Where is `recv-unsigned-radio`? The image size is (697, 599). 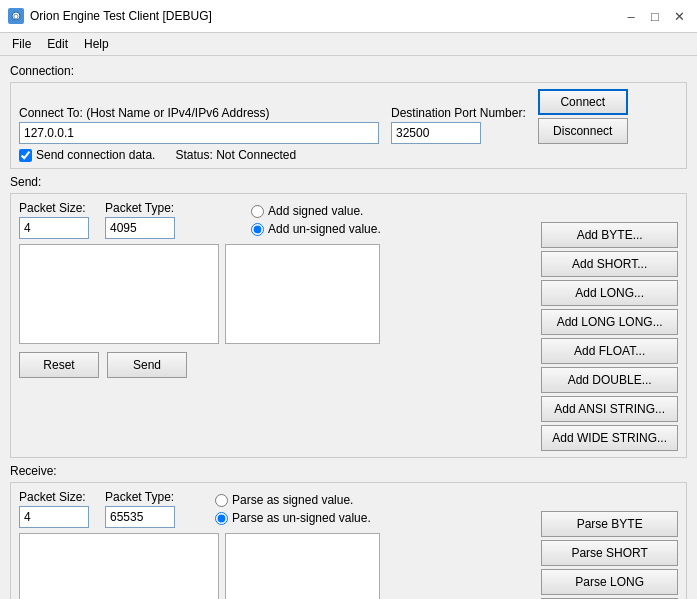 recv-unsigned-radio is located at coordinates (222, 518).